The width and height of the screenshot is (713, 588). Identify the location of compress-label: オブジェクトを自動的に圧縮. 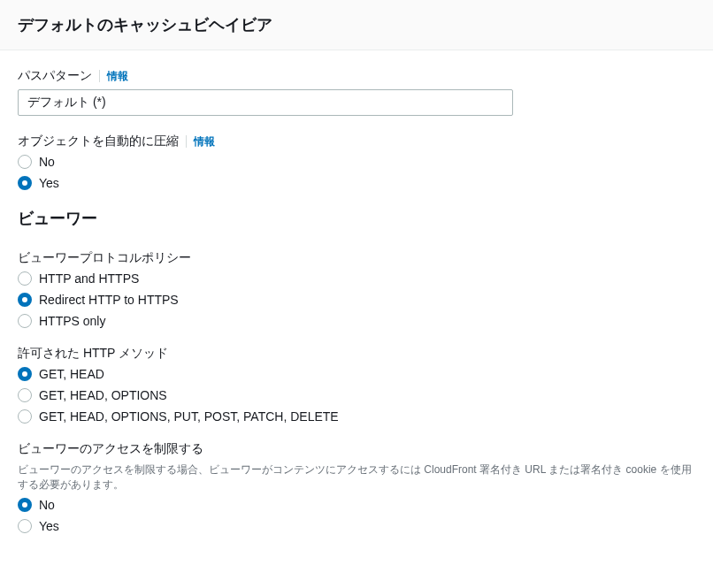
(98, 141).